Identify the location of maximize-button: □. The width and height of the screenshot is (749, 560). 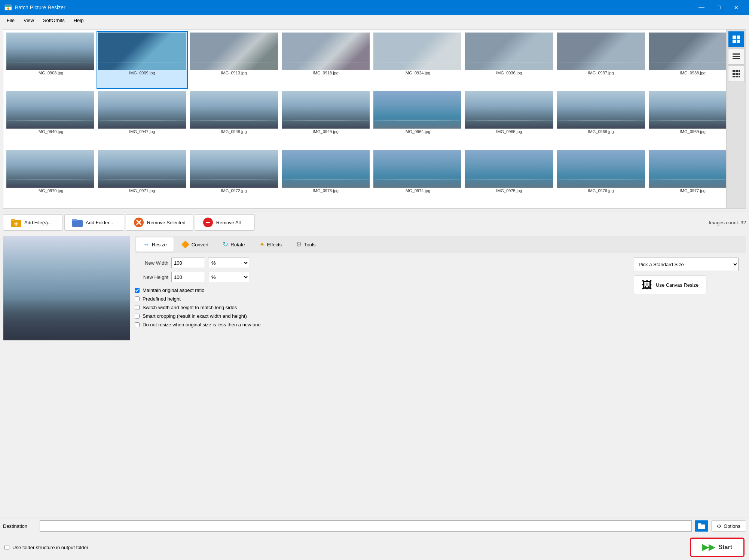
(719, 7).